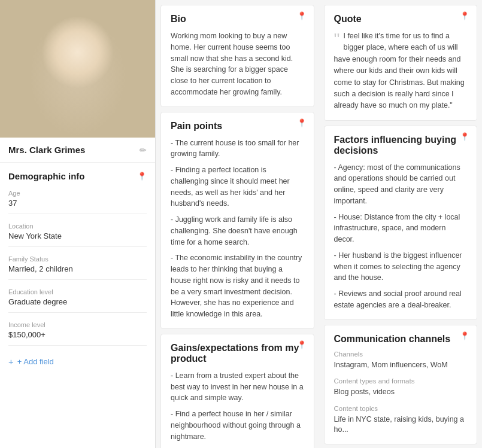 The width and height of the screenshot is (482, 448). I want to click on quote-text: I feel like it's time for us to find a b…, so click(399, 71).